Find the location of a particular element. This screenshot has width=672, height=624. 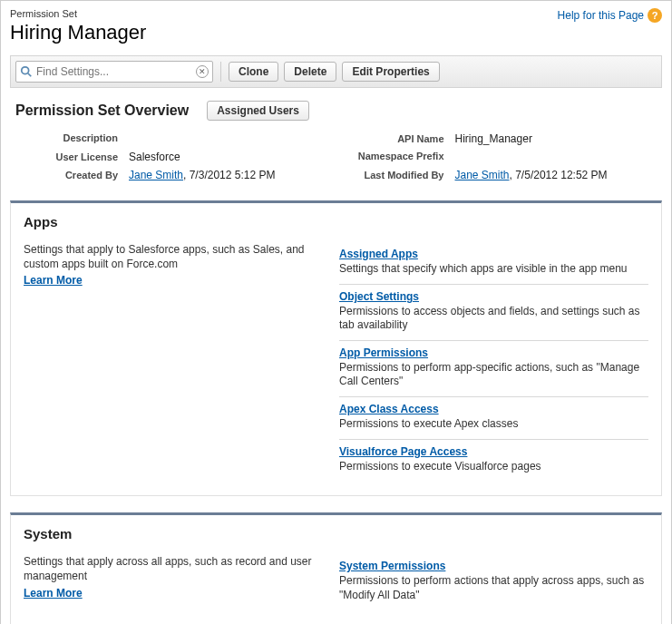

label-description: Description is located at coordinates (73, 138).